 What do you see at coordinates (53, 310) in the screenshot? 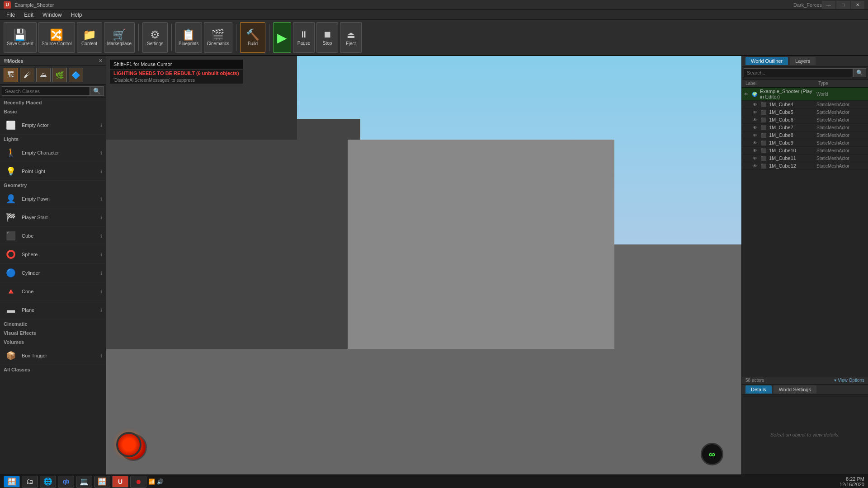
I see `list-item: ▬ Plane ℹ` at bounding box center [53, 310].